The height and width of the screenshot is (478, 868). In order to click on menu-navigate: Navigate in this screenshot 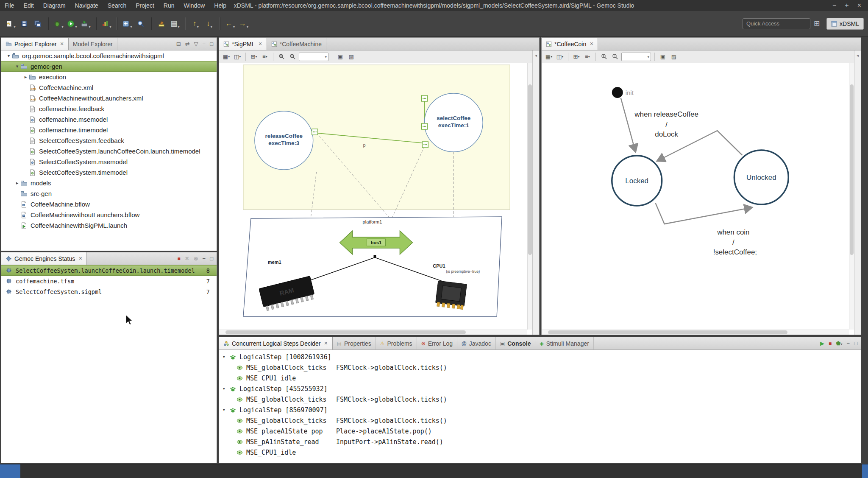, I will do `click(86, 6)`.